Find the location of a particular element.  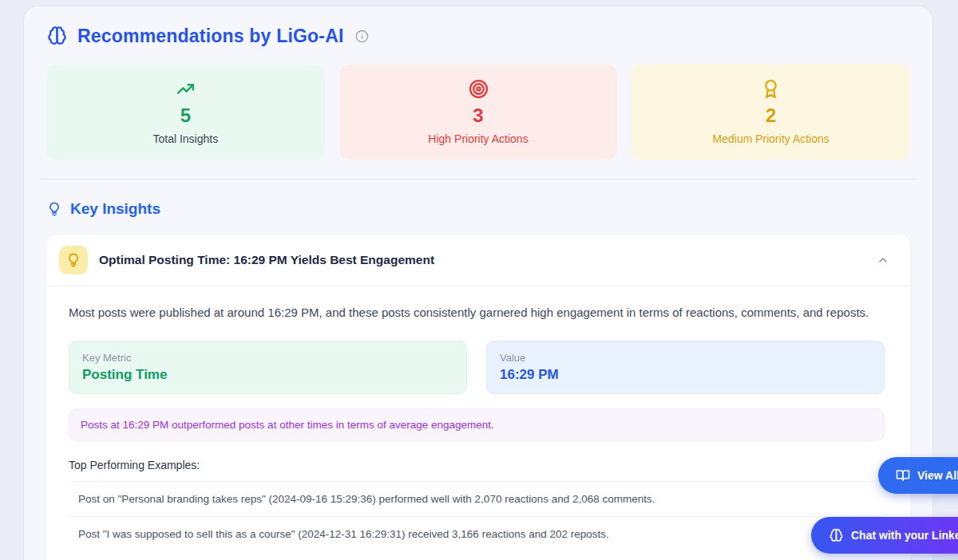

view-all-button: View All is located at coordinates (918, 475).